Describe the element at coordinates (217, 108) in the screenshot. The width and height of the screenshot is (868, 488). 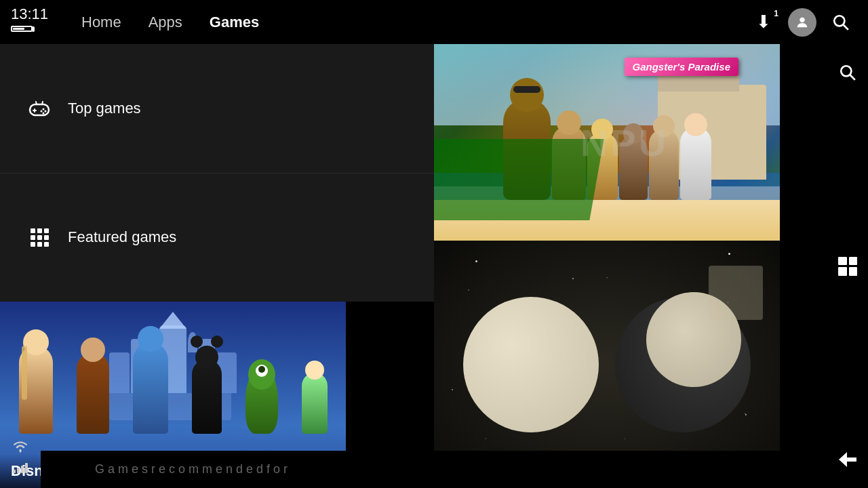
I see `top-games-item: Top games` at that location.